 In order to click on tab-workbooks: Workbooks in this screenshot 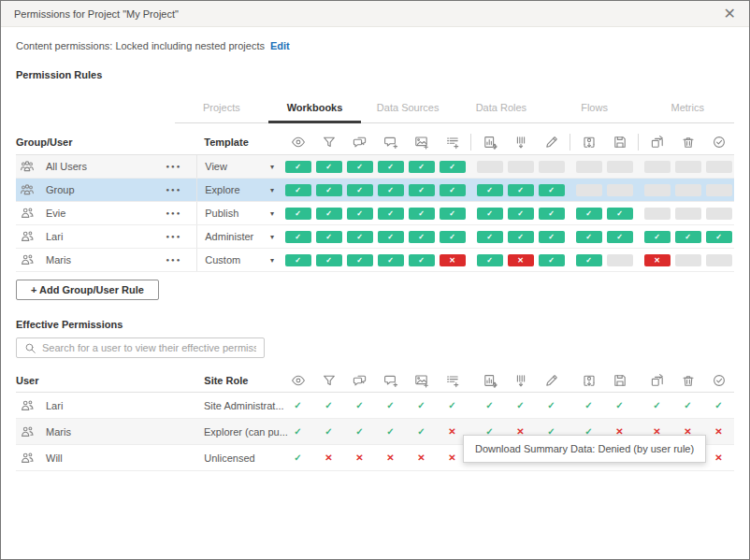, I will do `click(315, 110)`.